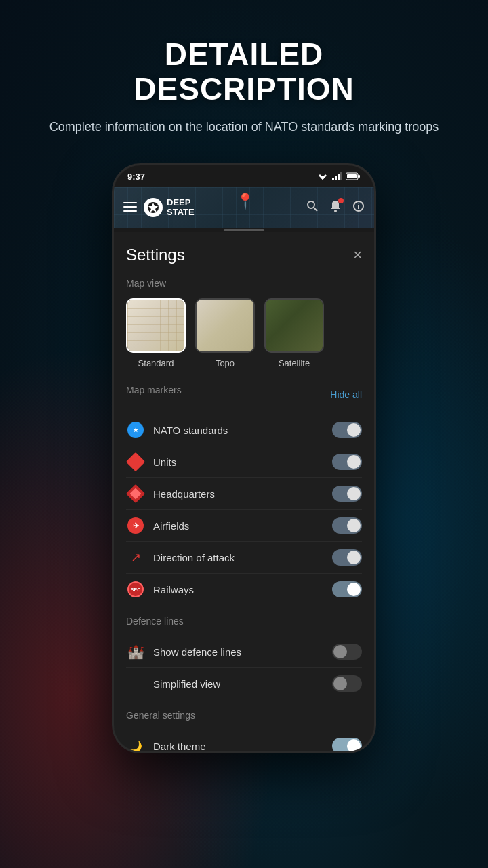 This screenshot has height=868, width=488. Describe the element at coordinates (323, 176) in the screenshot. I see `wifi-icon` at that location.